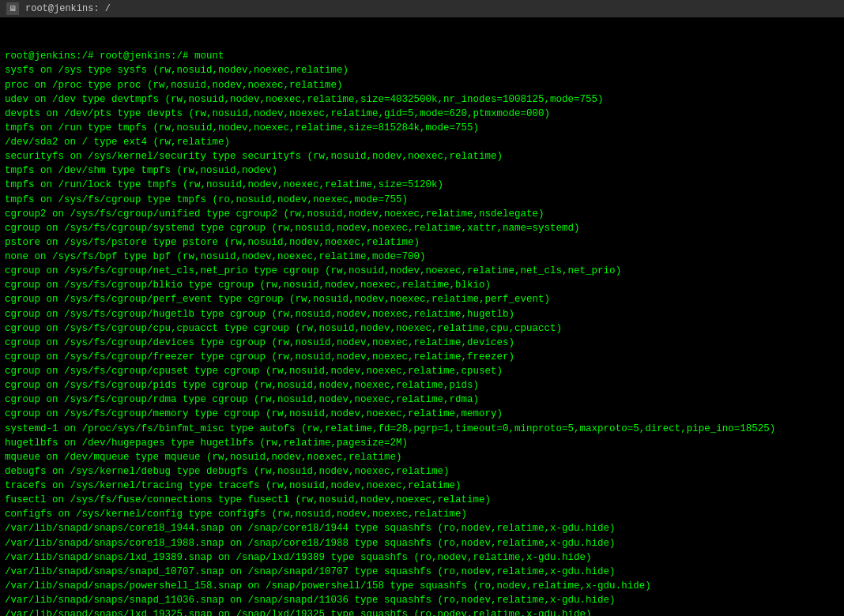 This screenshot has height=616, width=844. Describe the element at coordinates (422, 56) in the screenshot. I see `terminal-line: root@jenkins:/# root@jenkins:/# mount` at that location.